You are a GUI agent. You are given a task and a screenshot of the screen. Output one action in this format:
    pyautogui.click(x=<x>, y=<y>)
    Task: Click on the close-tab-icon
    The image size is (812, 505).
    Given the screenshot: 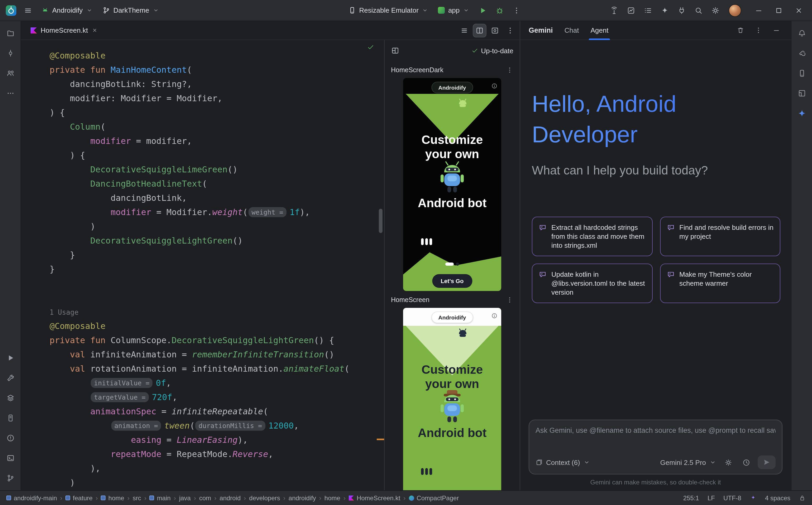 What is the action you would take?
    pyautogui.click(x=94, y=30)
    